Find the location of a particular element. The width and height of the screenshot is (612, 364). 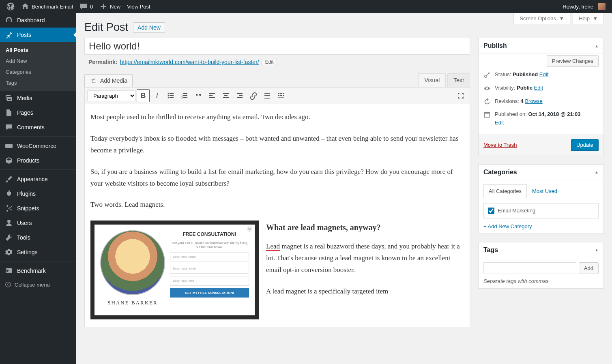

bullet-list-button is located at coordinates (171, 96).